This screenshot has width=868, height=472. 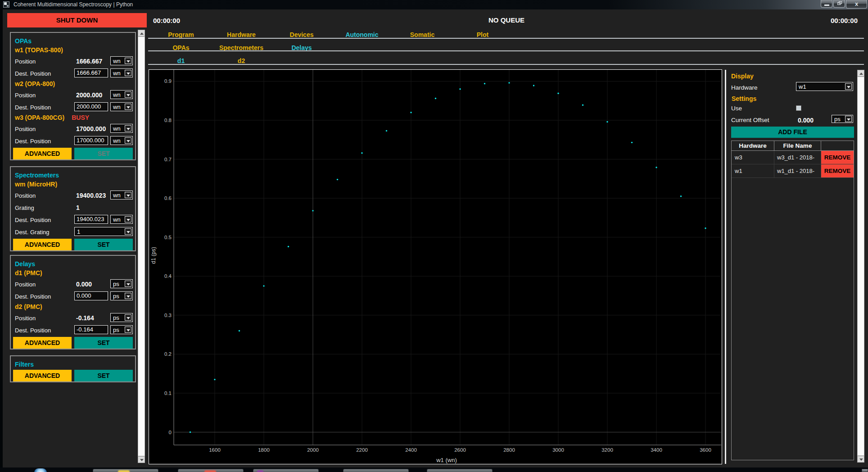 What do you see at coordinates (181, 35) in the screenshot?
I see `tab-program: Program` at bounding box center [181, 35].